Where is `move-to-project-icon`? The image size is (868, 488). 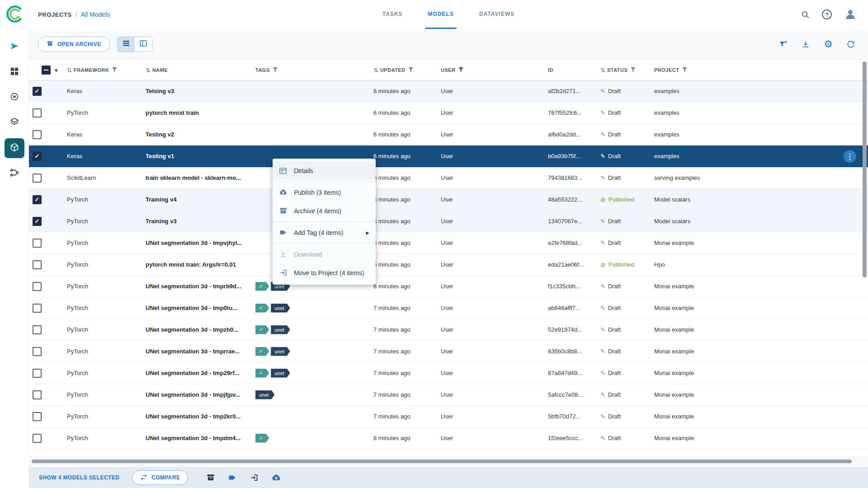
move-to-project-icon is located at coordinates (254, 478).